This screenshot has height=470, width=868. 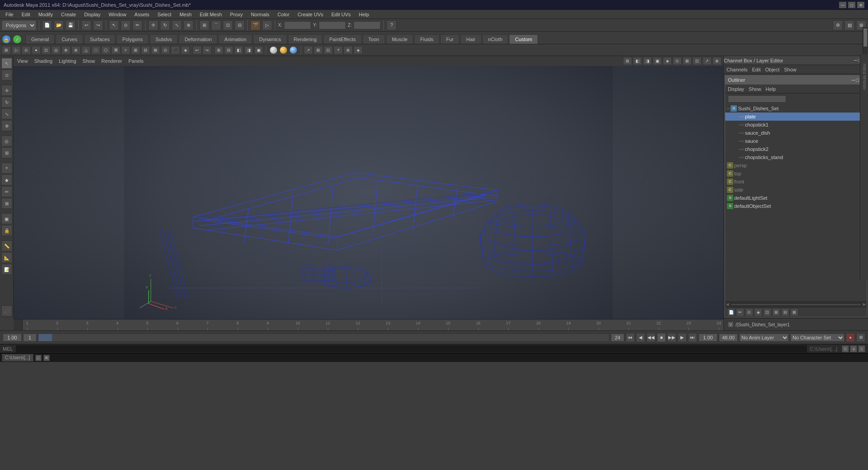 I want to click on tab-curves: Curves, so click(x=70, y=39).